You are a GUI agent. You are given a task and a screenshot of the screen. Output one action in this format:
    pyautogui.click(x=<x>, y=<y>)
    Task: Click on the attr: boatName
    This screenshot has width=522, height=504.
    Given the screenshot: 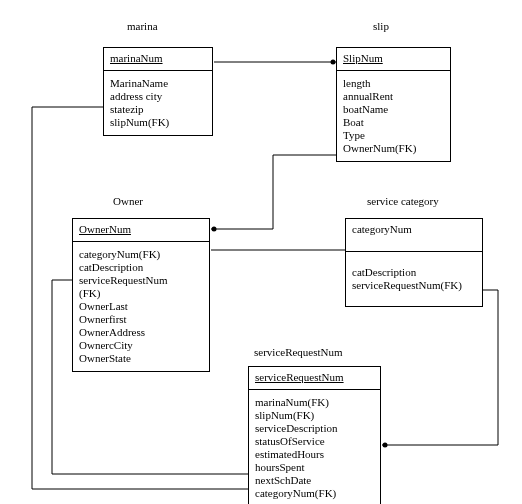 What is the action you would take?
    pyautogui.click(x=394, y=110)
    